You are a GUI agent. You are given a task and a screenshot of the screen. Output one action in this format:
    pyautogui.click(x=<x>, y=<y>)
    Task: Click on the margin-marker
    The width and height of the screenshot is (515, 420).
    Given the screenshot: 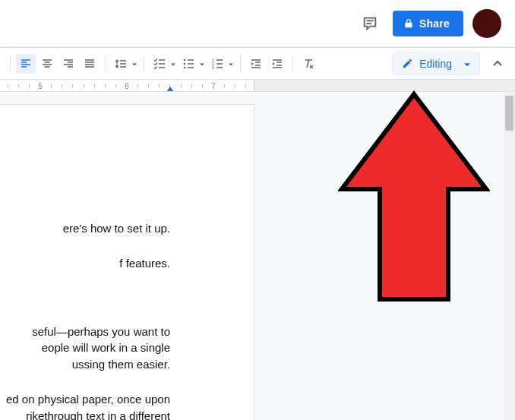 What is the action you would take?
    pyautogui.click(x=170, y=90)
    